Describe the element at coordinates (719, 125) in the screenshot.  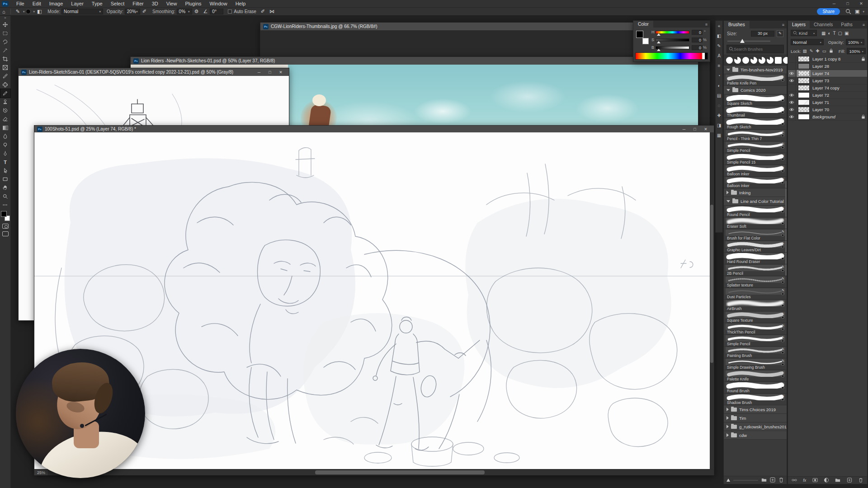
I see `docked-panel-icon-10: ◨` at that location.